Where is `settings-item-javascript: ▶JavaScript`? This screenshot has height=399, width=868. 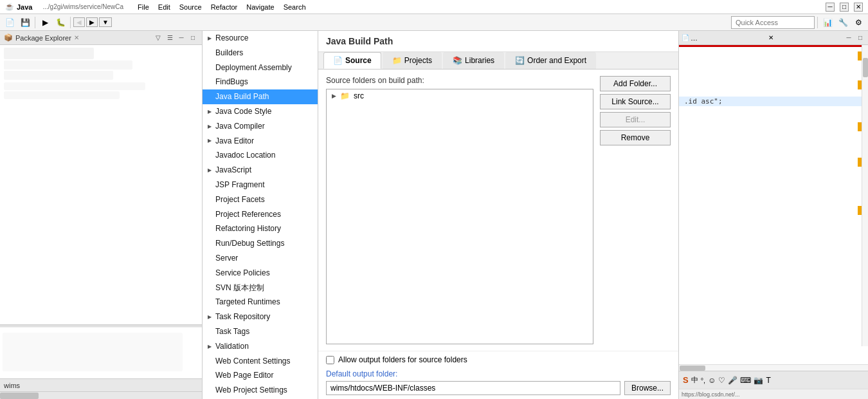
settings-item-javascript: ▶JavaScript is located at coordinates (260, 170).